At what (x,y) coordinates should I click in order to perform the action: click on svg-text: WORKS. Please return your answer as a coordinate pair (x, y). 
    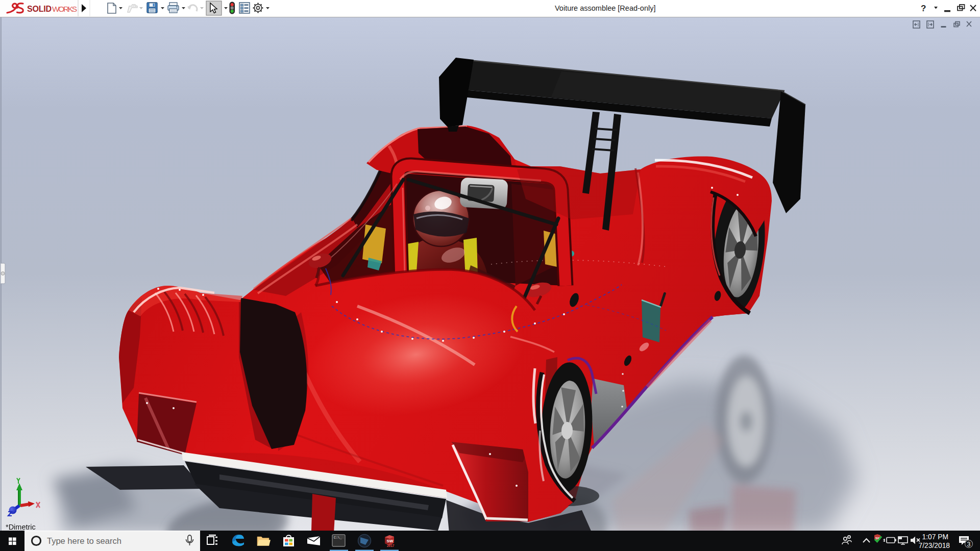
    Looking at the image, I should click on (64, 9).